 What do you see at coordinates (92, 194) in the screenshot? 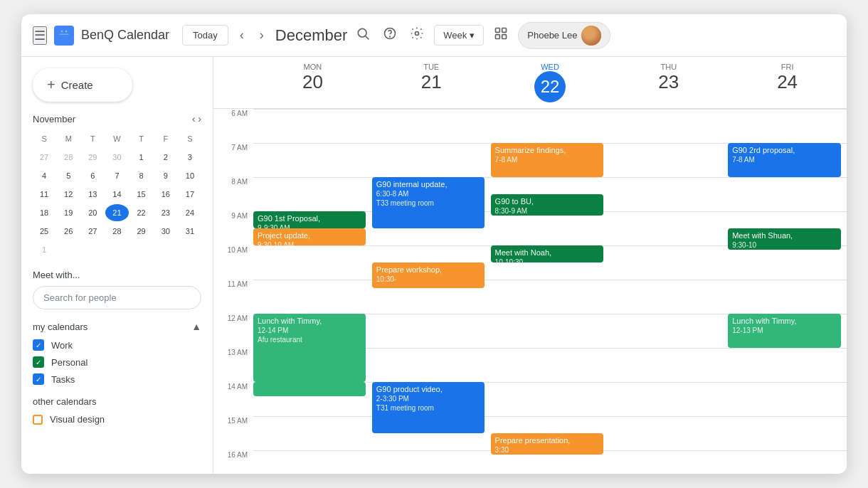
I see `mini-cal-date: 13` at bounding box center [92, 194].